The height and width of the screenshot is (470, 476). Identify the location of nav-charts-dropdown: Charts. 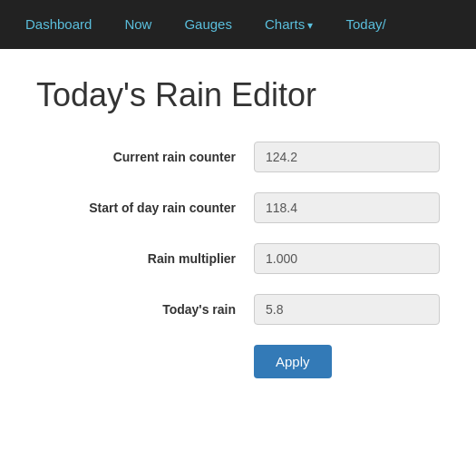
(289, 25).